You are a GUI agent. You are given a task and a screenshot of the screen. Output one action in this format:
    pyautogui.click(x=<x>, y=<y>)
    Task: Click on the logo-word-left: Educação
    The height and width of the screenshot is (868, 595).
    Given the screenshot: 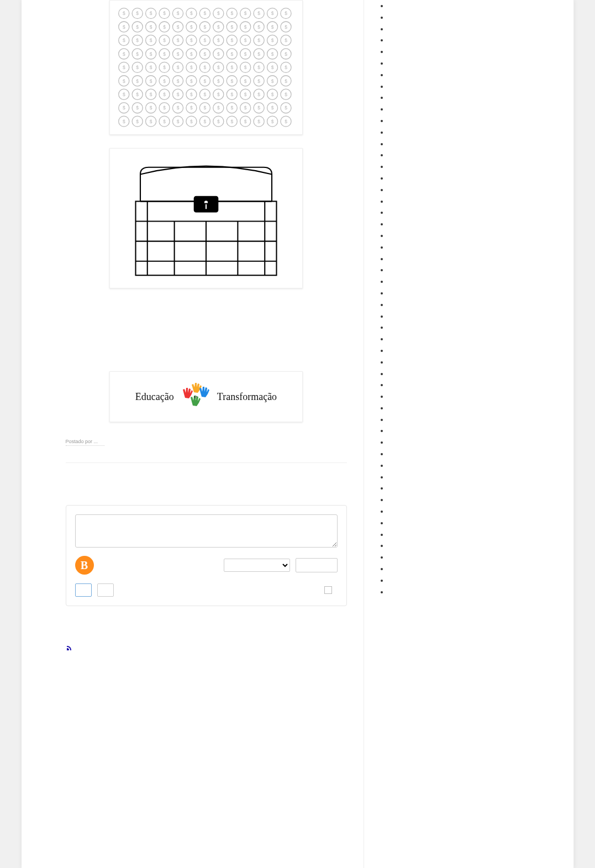 What is the action you would take?
    pyautogui.click(x=155, y=397)
    